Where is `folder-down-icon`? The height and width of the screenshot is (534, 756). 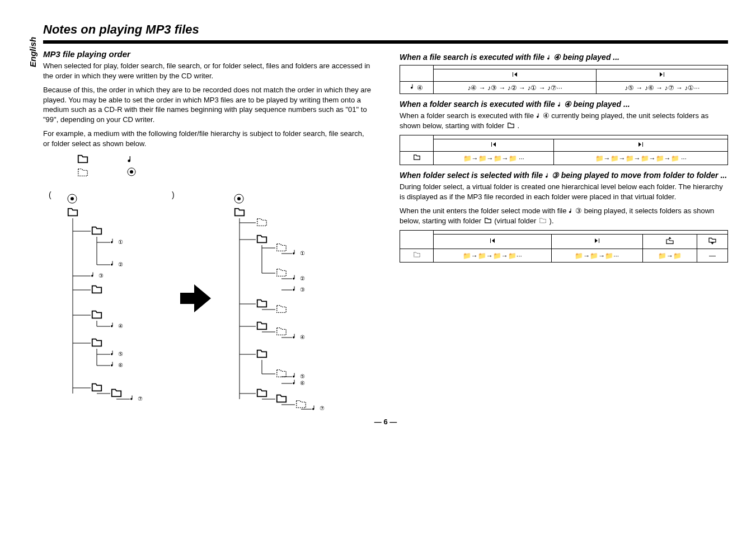 folder-down-icon is located at coordinates (712, 241).